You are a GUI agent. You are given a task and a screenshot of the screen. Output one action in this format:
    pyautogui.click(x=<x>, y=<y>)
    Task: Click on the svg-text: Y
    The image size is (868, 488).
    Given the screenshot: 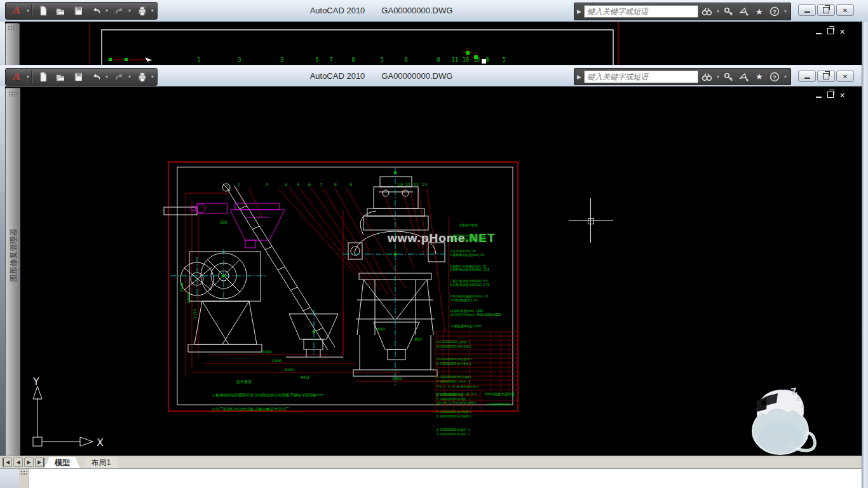 What is the action you would take?
    pyautogui.click(x=36, y=383)
    